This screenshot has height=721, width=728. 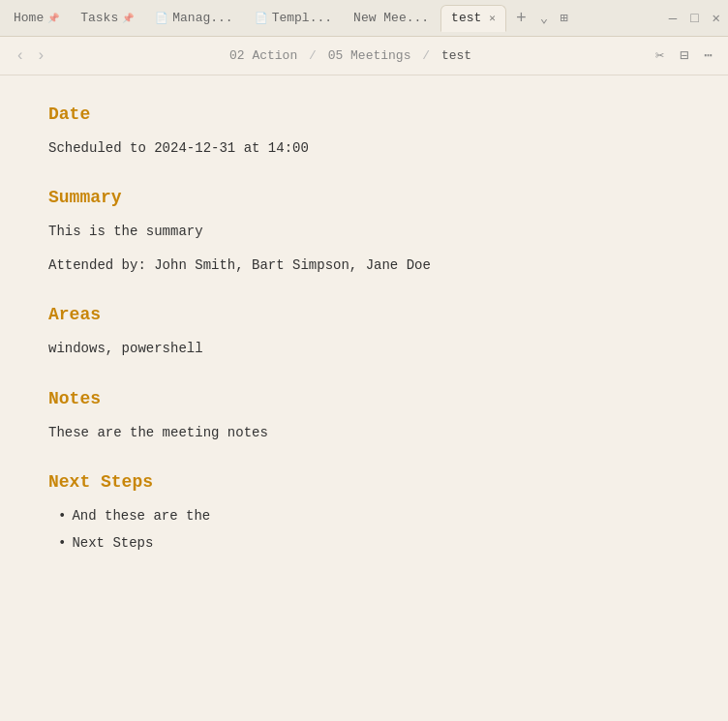 What do you see at coordinates (364, 416) in the screenshot?
I see `section-notes: NotesThese are the meeting notes` at bounding box center [364, 416].